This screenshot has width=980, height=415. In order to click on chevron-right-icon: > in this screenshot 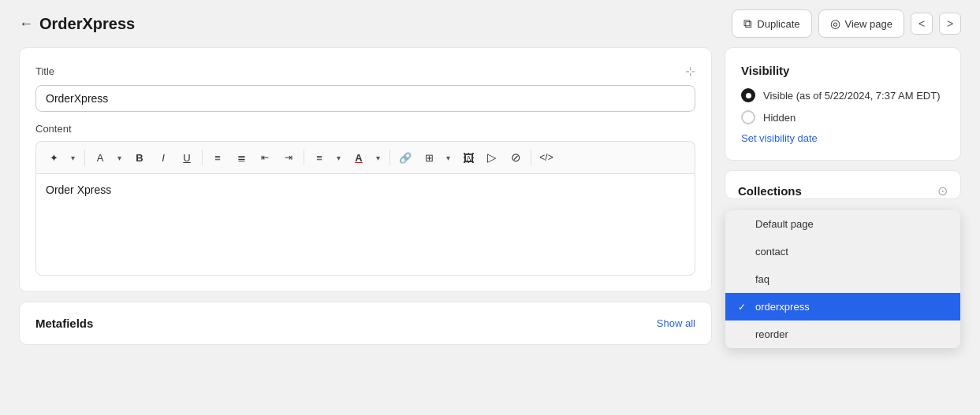, I will do `click(950, 24)`.